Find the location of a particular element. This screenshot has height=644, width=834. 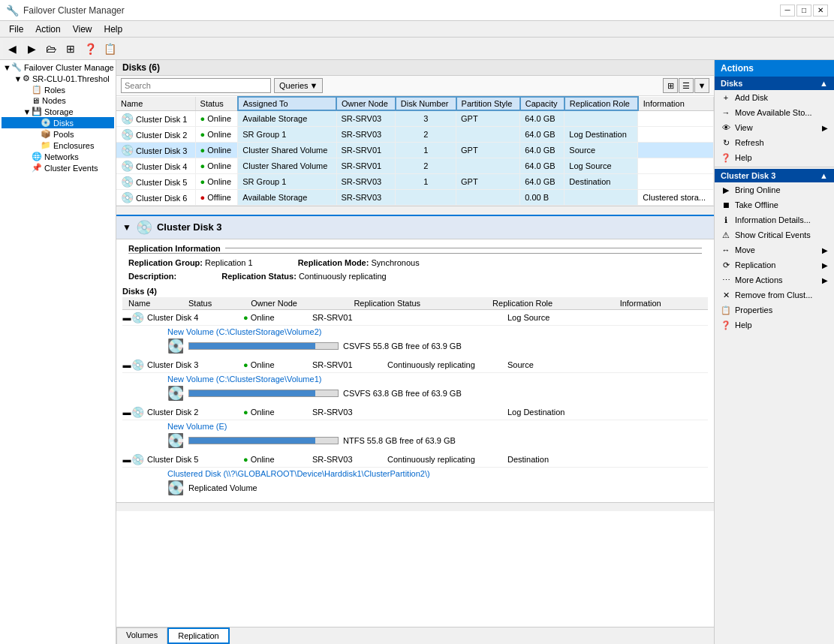

col-info: Information is located at coordinates (676, 104).